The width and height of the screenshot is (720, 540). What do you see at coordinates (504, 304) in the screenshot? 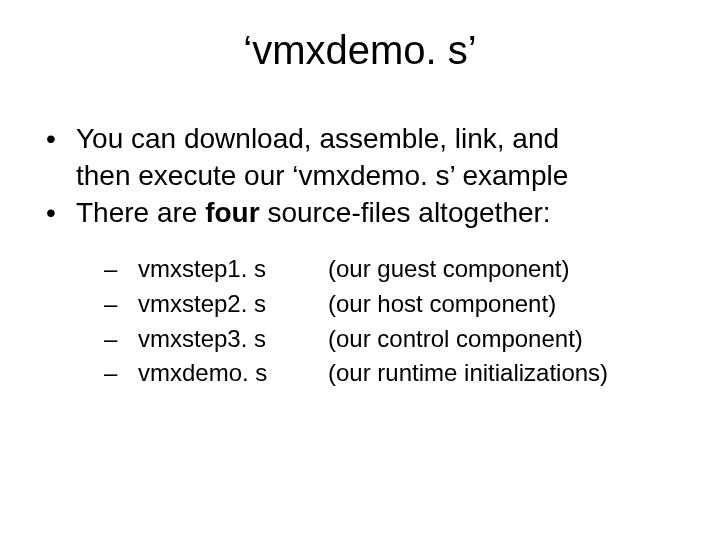
I see `file-desc: (our host component)` at bounding box center [504, 304].